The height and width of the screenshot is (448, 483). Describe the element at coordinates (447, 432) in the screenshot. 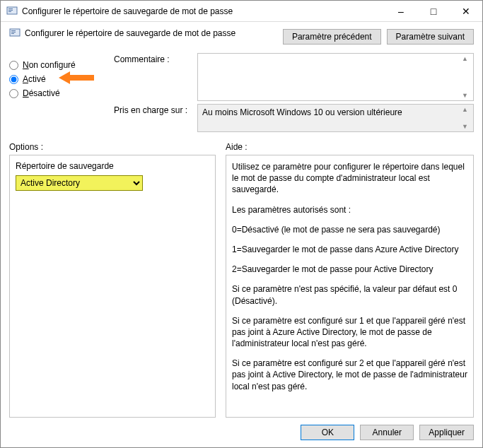

I see `apply-button: Appliquer` at that location.